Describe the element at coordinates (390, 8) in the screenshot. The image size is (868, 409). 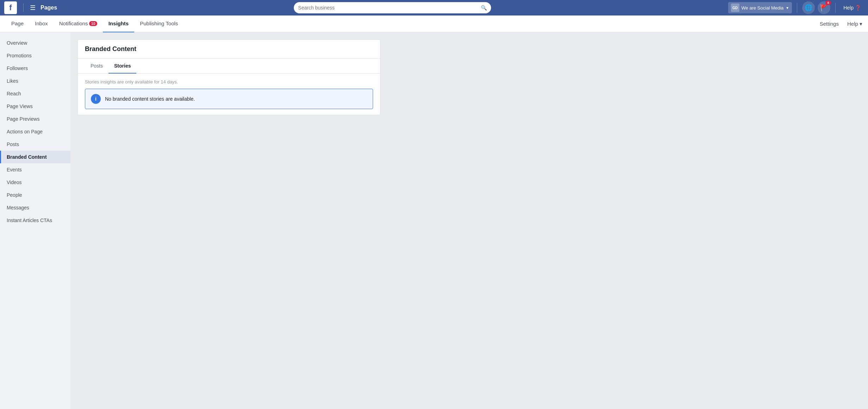
I see `search-input` at that location.